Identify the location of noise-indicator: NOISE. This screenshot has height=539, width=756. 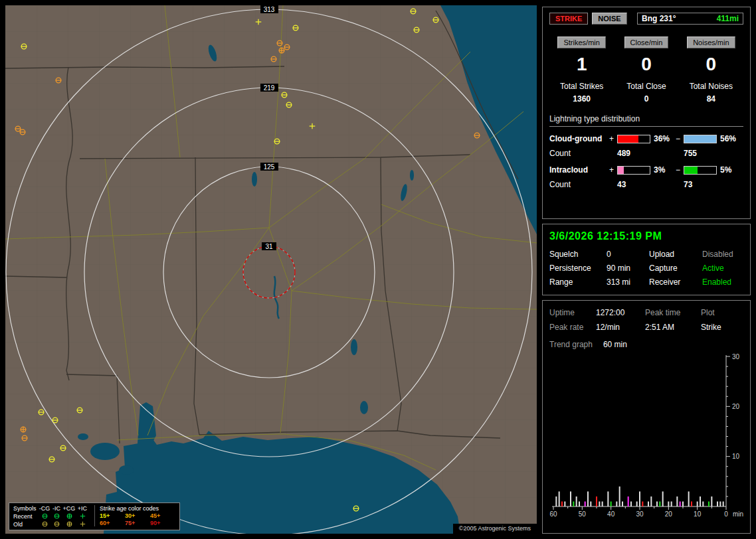
(609, 19).